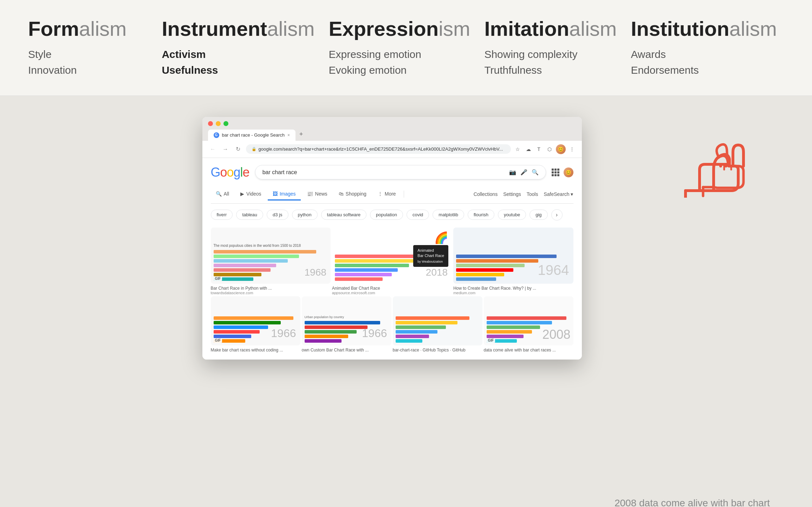 The width and height of the screenshot is (812, 507). I want to click on image-6-placeholder, so click(438, 321).